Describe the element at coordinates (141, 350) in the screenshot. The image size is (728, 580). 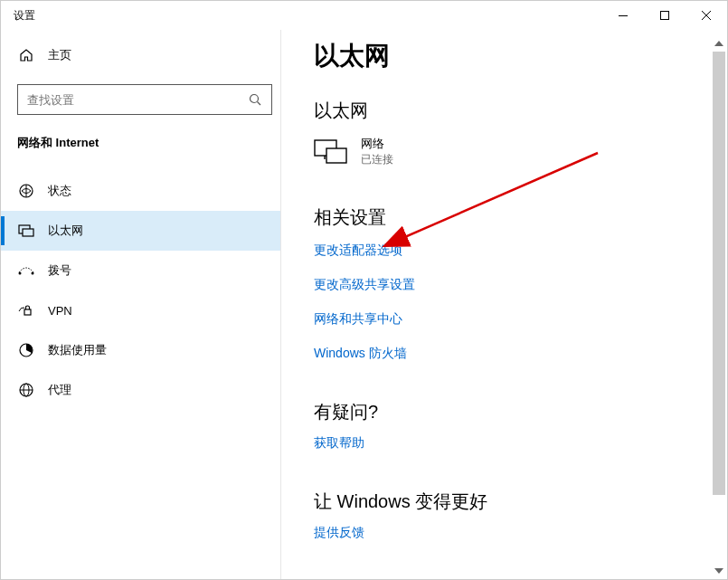
I see `sidebar-item-datausage: 数据使用量` at that location.